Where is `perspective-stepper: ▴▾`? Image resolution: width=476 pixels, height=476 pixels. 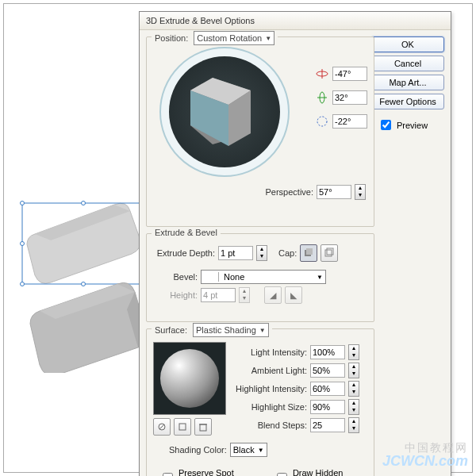
perspective-stepper: ▴▾ is located at coordinates (360, 192).